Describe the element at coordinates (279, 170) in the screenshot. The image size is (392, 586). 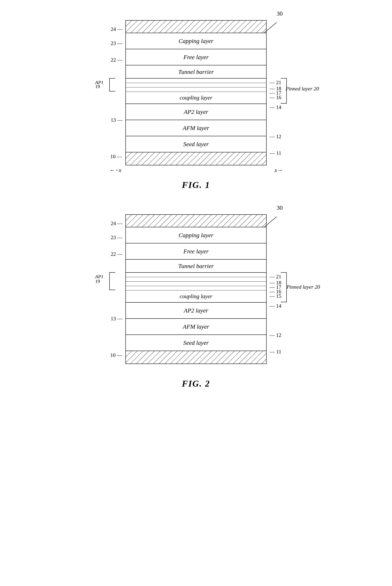
I see `axis-right-fig1: x→` at that location.